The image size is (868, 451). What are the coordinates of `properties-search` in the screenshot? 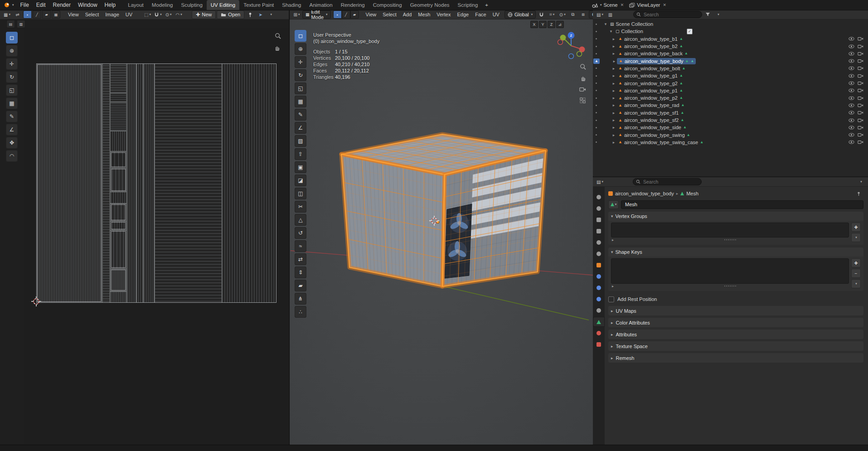 It's located at (667, 182).